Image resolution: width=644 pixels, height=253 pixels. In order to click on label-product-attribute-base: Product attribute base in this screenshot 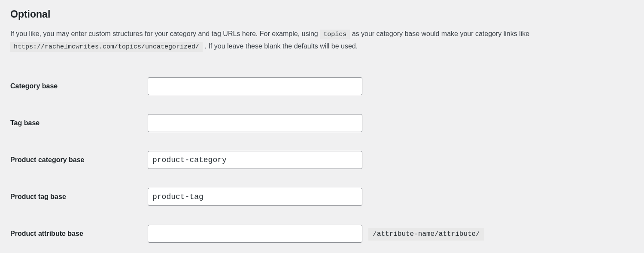, I will do `click(79, 234)`.